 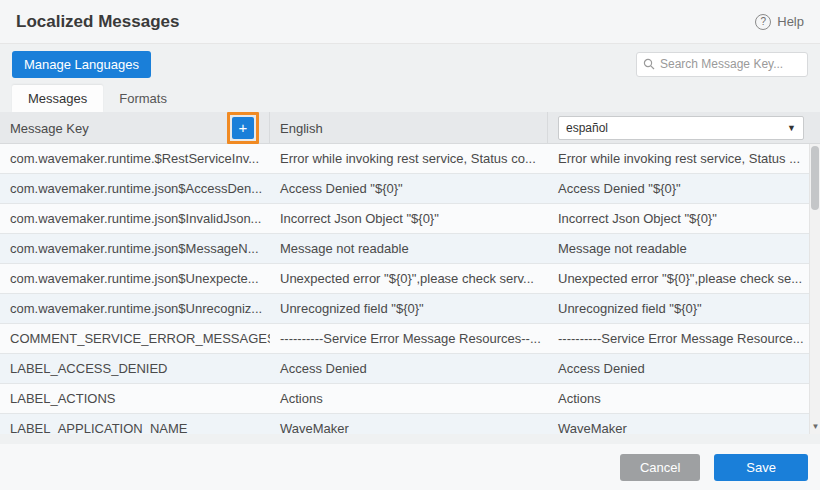 I want to click on help-label: Help, so click(x=790, y=22).